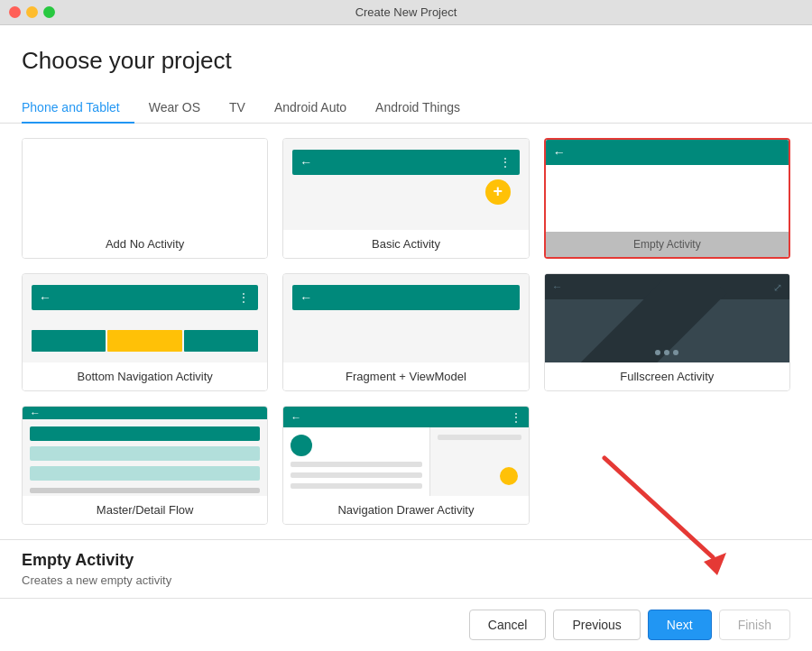 The image size is (812, 651). I want to click on empty-activity-label-text: Empty Activity, so click(668, 244).